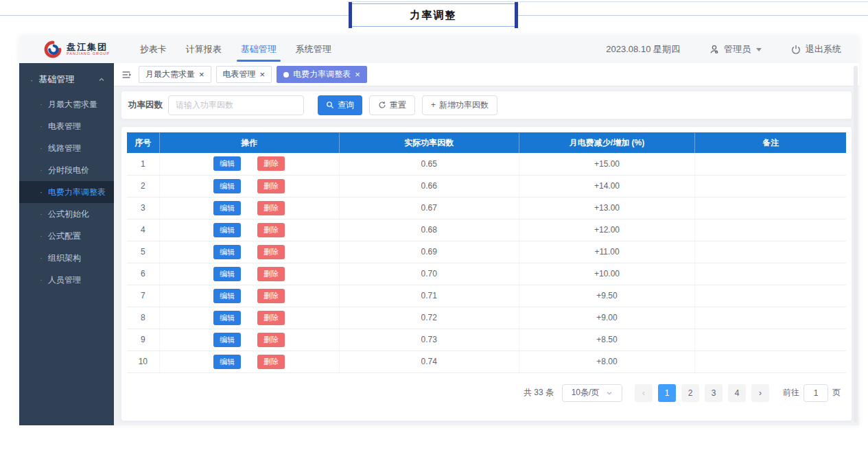 The image size is (868, 450). What do you see at coordinates (64, 236) in the screenshot?
I see `sidebar-item-label: 公式配置` at bounding box center [64, 236].